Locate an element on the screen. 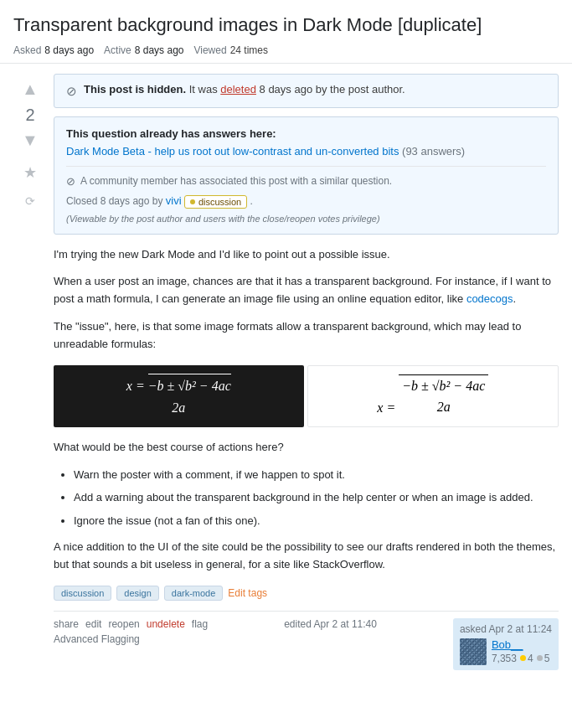  hidden-notice: ⊘ This post is hidden. It was deleted 8 … is located at coordinates (307, 90).